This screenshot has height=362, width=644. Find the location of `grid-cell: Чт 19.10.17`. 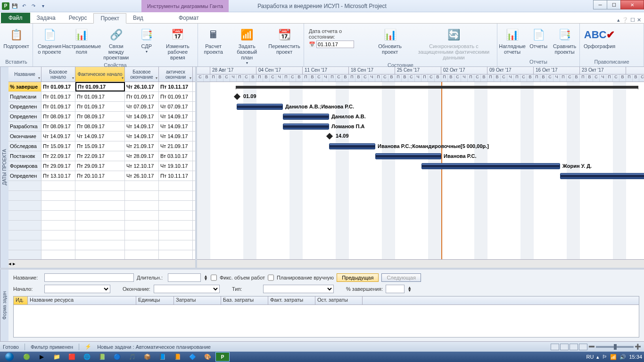

grid-cell: Чт 19.10.17 is located at coordinates (176, 166).